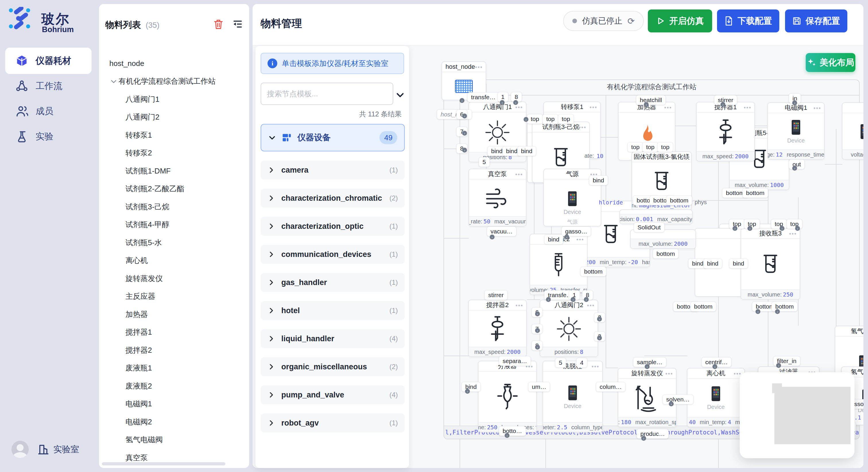 The width and height of the screenshot is (868, 472). Describe the element at coordinates (238, 24) in the screenshot. I see `collapse-panel-icon` at that location.